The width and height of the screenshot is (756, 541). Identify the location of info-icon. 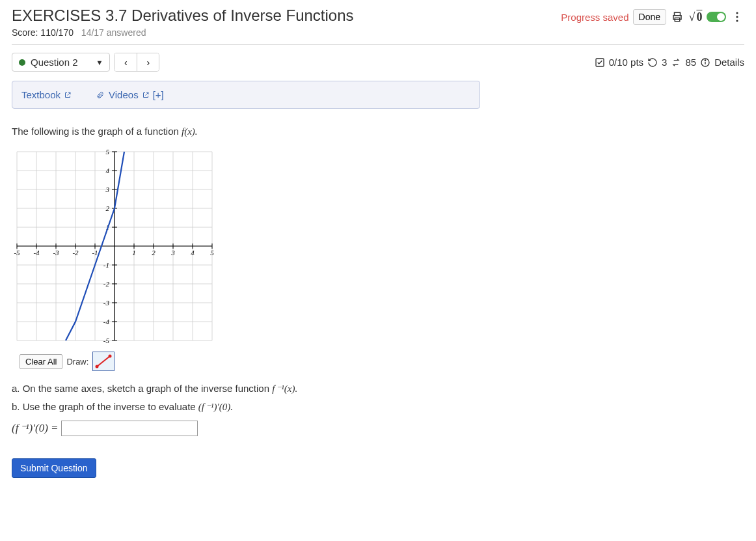
(705, 62).